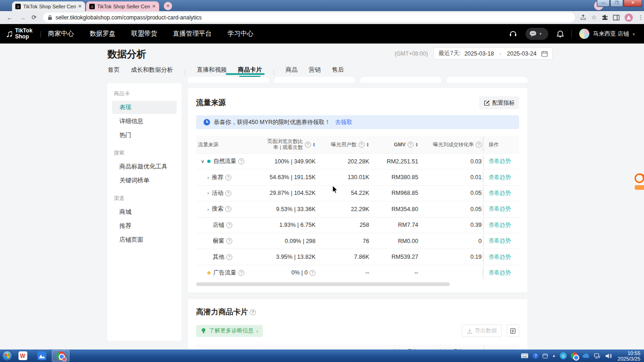  What do you see at coordinates (61, 356) in the screenshot?
I see `taskbar-chrome-icon` at bounding box center [61, 356].